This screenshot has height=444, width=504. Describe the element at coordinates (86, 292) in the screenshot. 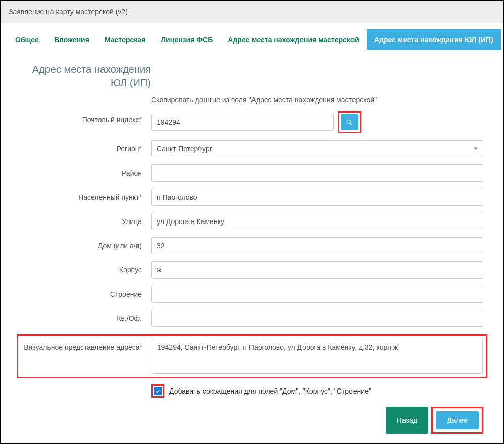

I see `building-label: Строение` at that location.